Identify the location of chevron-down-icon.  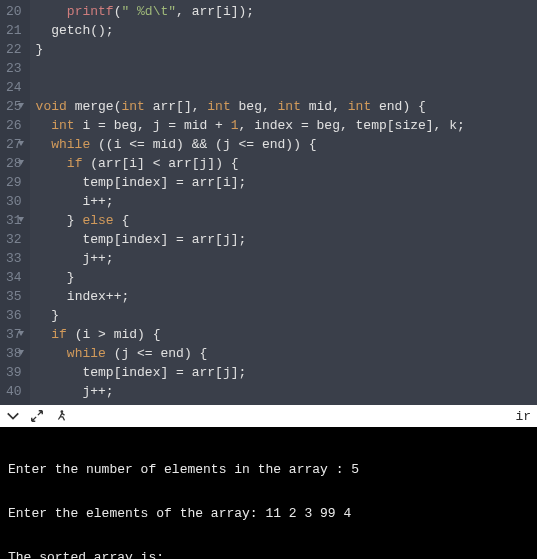
(13, 416).